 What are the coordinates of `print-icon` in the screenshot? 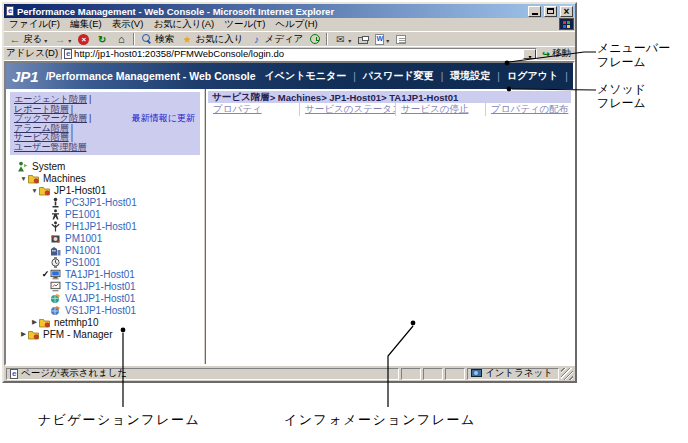 It's located at (363, 40).